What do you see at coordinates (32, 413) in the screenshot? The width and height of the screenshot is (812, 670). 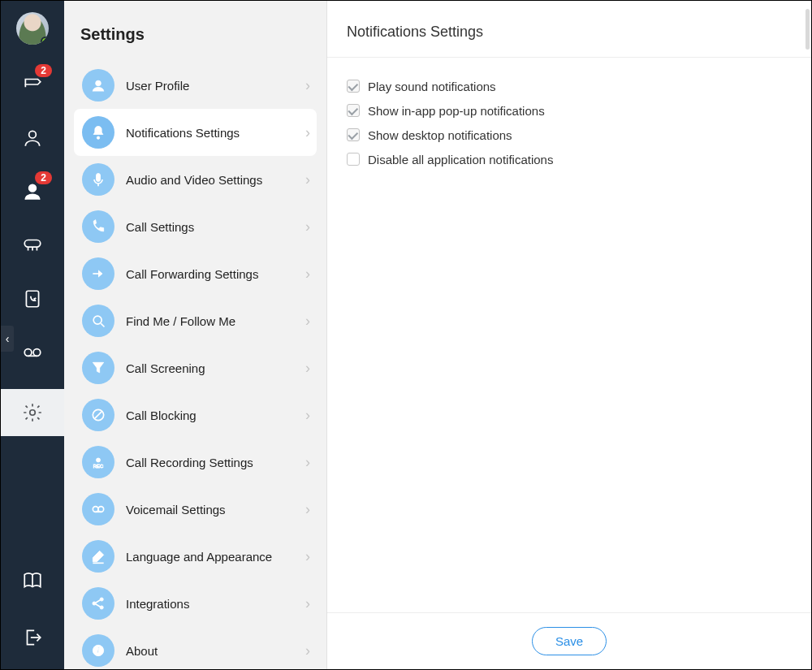 I see `nav-settings` at bounding box center [32, 413].